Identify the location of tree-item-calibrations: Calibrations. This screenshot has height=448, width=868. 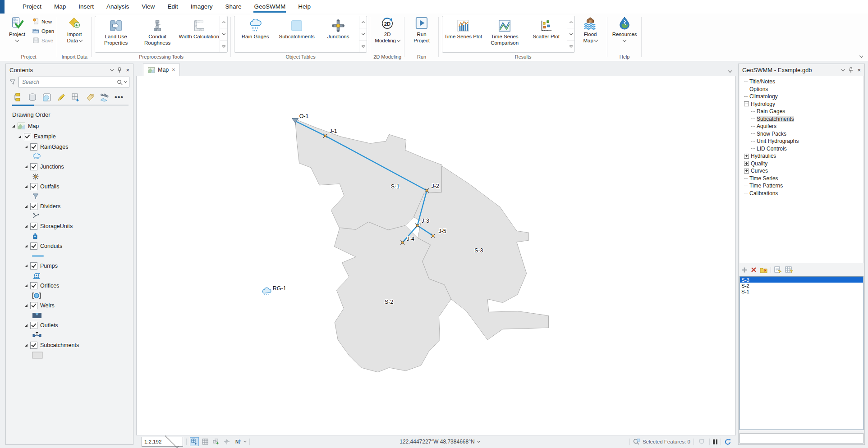
(801, 194).